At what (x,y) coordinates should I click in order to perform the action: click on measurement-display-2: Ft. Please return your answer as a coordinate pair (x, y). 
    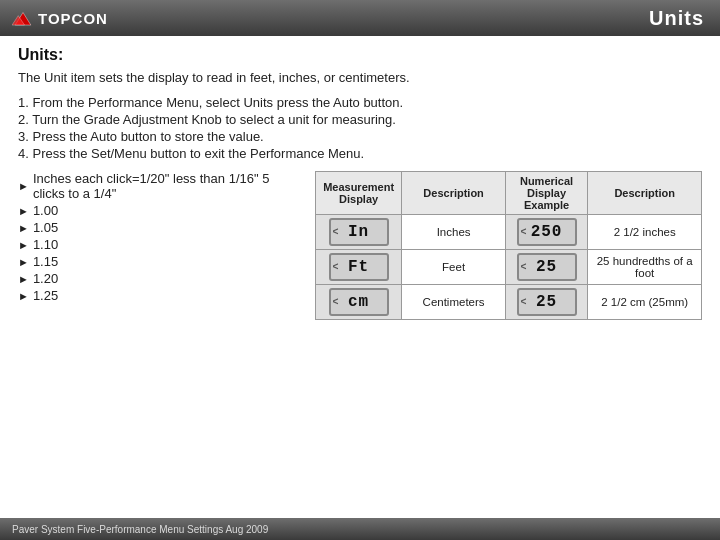
    Looking at the image, I should click on (358, 268).